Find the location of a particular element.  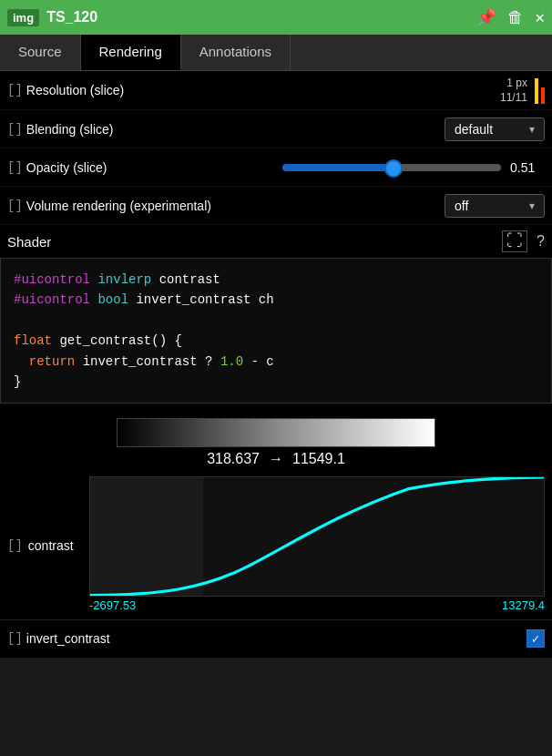

chevron-down-icon-2: ▾ is located at coordinates (532, 206).